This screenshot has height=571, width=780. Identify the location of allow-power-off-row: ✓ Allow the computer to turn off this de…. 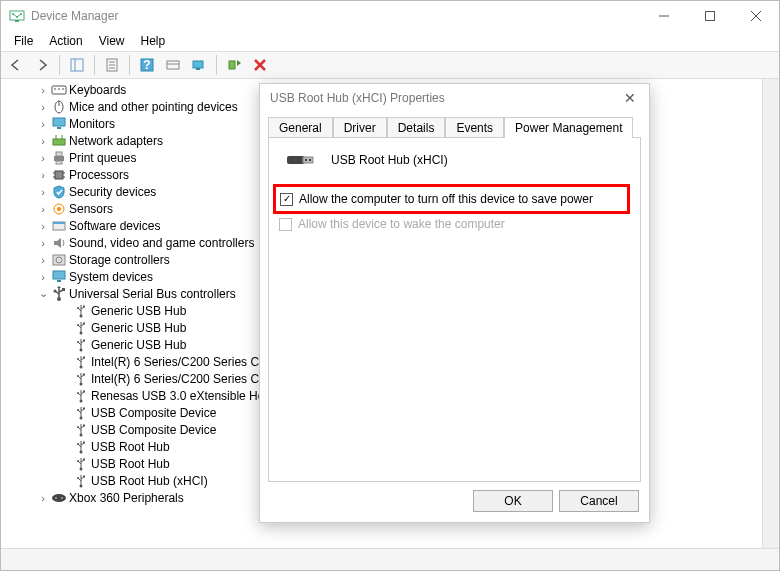
(452, 199).